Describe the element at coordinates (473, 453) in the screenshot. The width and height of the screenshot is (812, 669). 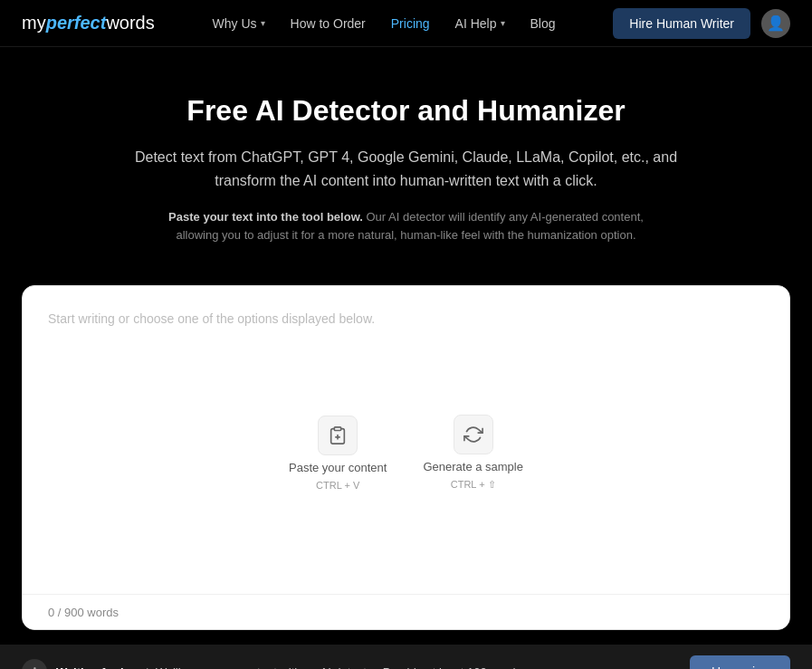
I see `generate-sample-action: Generate a sample CTRL + ⇧` at that location.